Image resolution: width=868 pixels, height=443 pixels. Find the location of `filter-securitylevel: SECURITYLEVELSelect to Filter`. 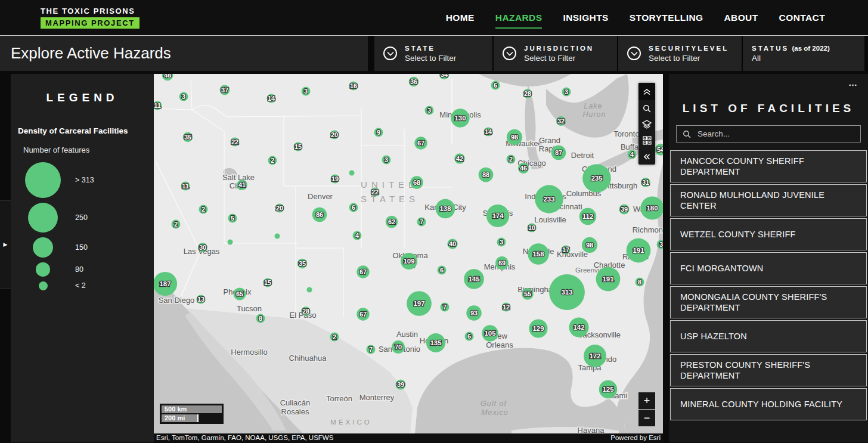

filter-securitylevel: SECURITYLEVELSelect to Filter is located at coordinates (680, 54).